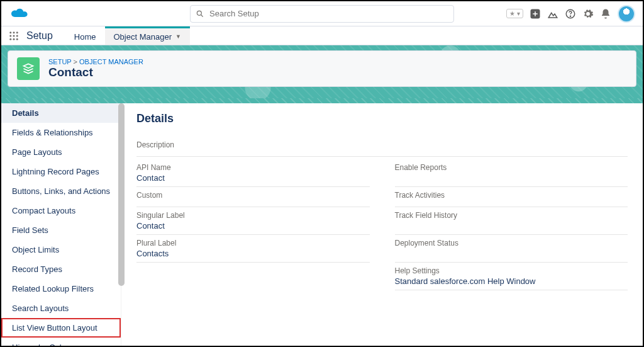 Image resolution: width=644 pixels, height=347 pixels. Describe the element at coordinates (111, 62) in the screenshot. I see `breadcrumb-object-manager: OBJECT MANAGER` at that location.